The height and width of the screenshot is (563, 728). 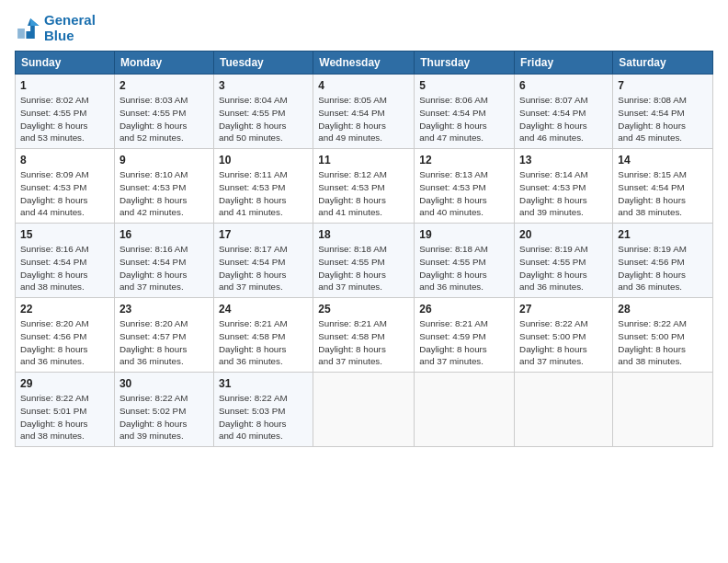 What do you see at coordinates (663, 193) in the screenshot?
I see `day-info: Sunrise: 8:15 AMSunset: 4:54 PMDaylight:…` at bounding box center [663, 193].